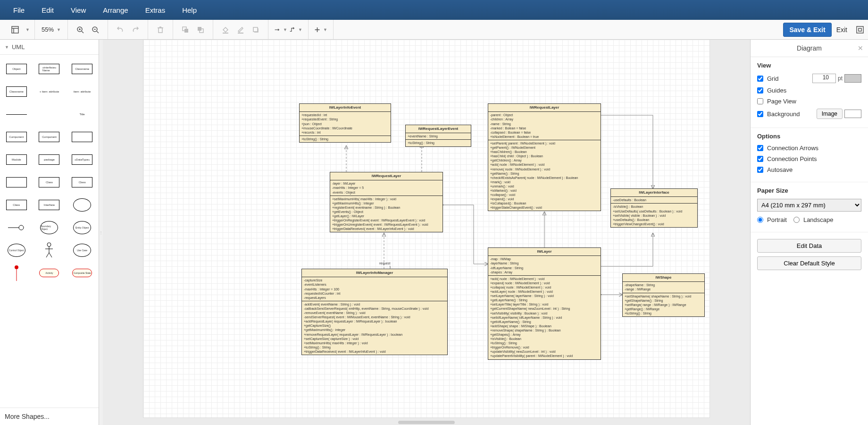 Image resolution: width=868 pixels, height=425 pixels. I want to click on shape-thumb: + item: attribute, so click(50, 92).